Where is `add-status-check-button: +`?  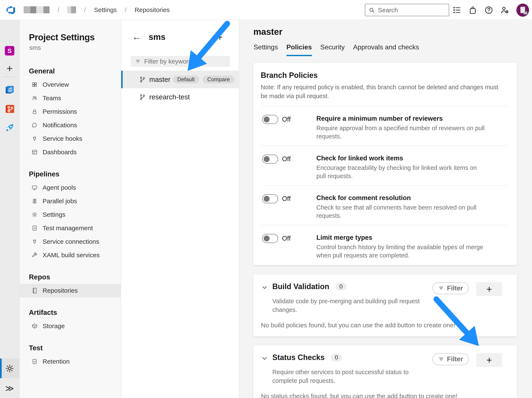 add-status-check-button: + is located at coordinates (489, 360).